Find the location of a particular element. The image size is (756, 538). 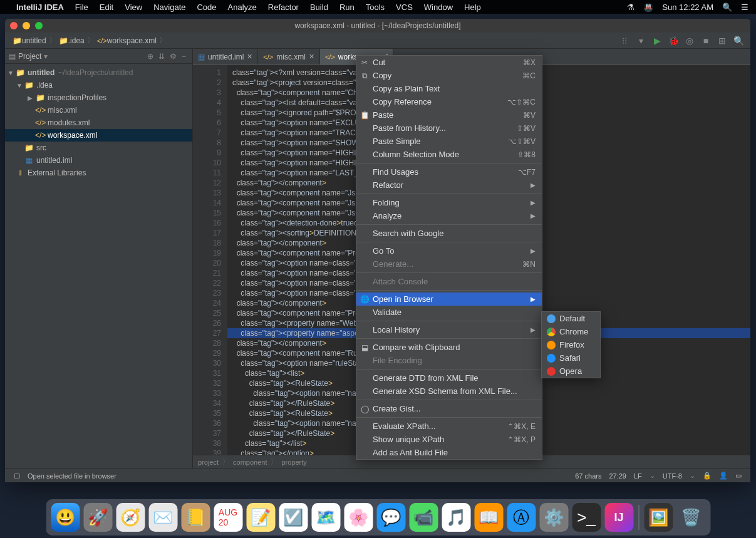

run-button: ▶ is located at coordinates (657, 41).